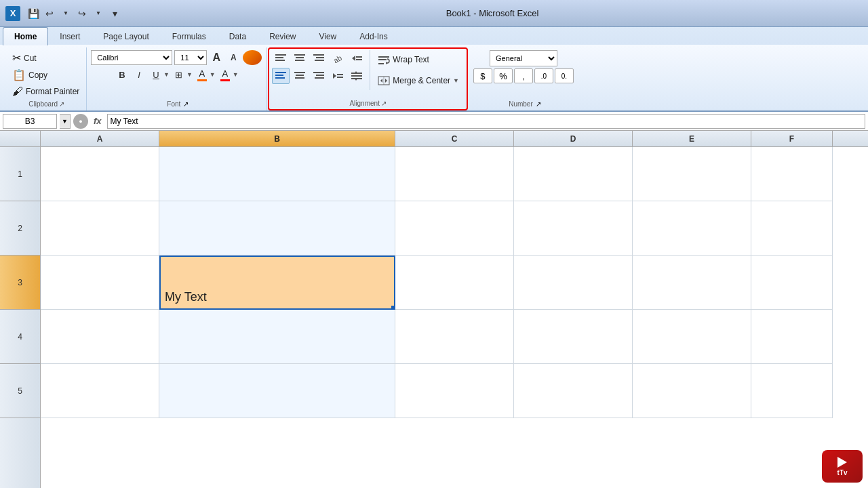  Describe the element at coordinates (82, 14) in the screenshot. I see `redo-button: ↪` at that location.